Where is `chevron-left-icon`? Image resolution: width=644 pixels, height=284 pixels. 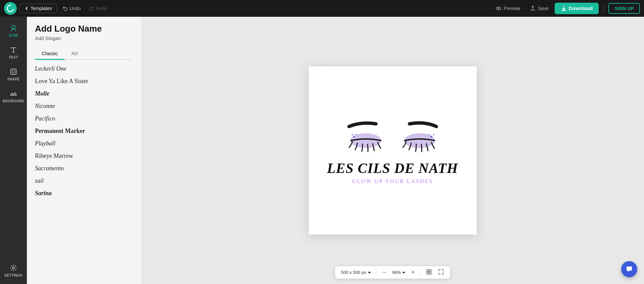 chevron-left-icon is located at coordinates (27, 8).